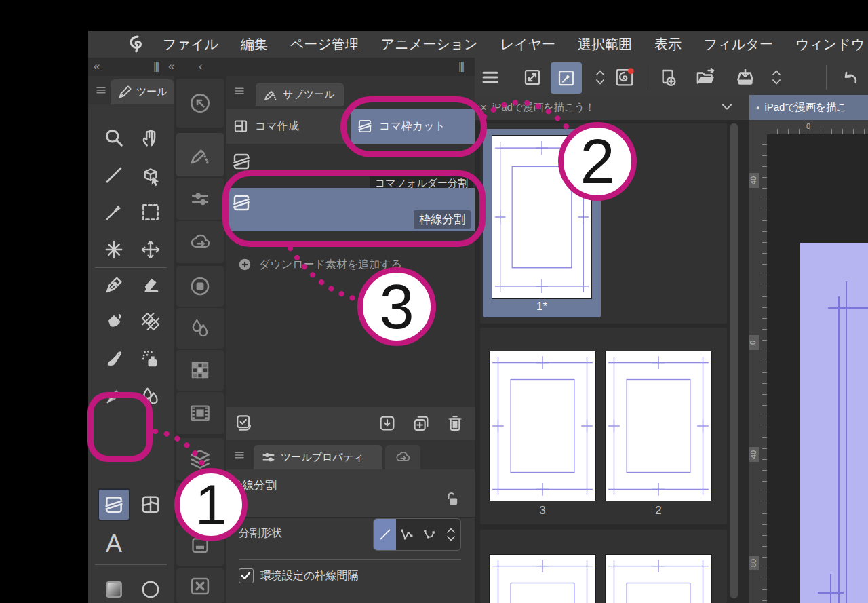 Image resolution: width=868 pixels, height=603 pixels. Describe the element at coordinates (668, 45) in the screenshot. I see `menu-item-view: 表示` at that location.